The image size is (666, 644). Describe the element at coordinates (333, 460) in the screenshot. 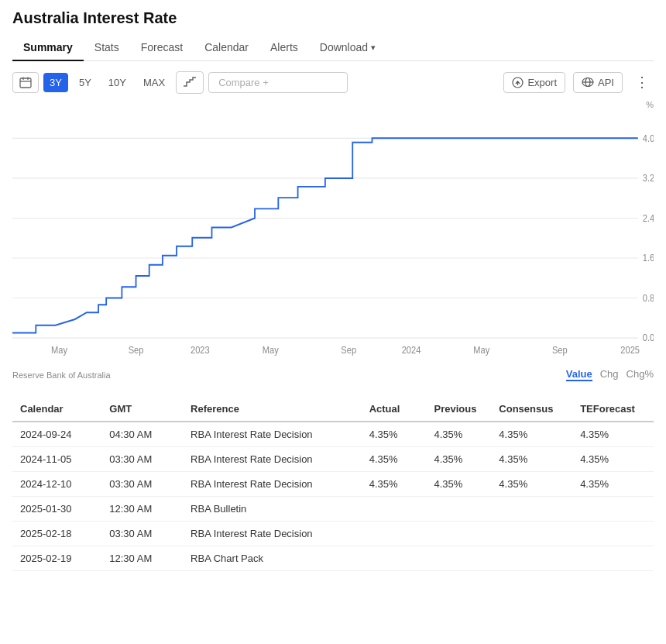

I see `table-row: 2024-11-0503:30 AMRBA Interest Rate Deci…` at that location.